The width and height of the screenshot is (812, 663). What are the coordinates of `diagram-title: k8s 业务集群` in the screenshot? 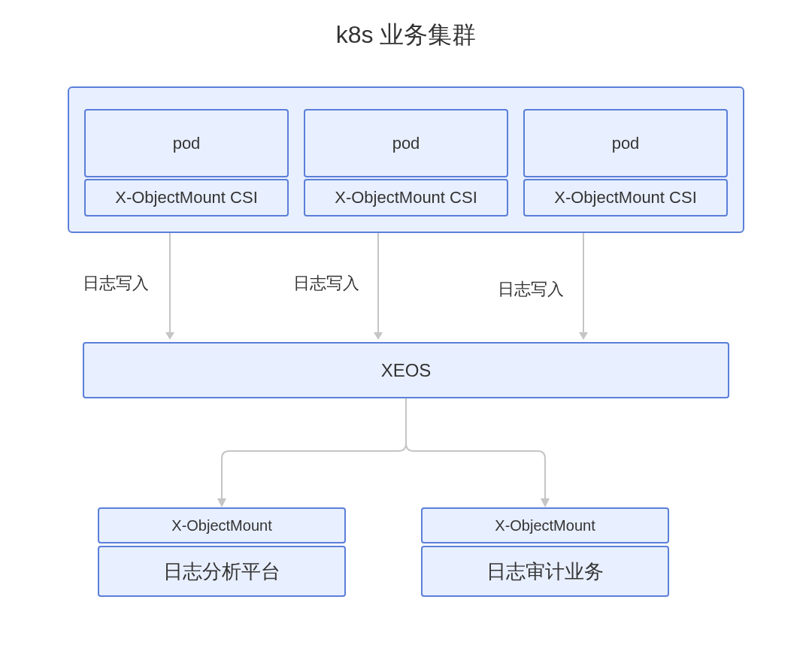 It's located at (406, 26).